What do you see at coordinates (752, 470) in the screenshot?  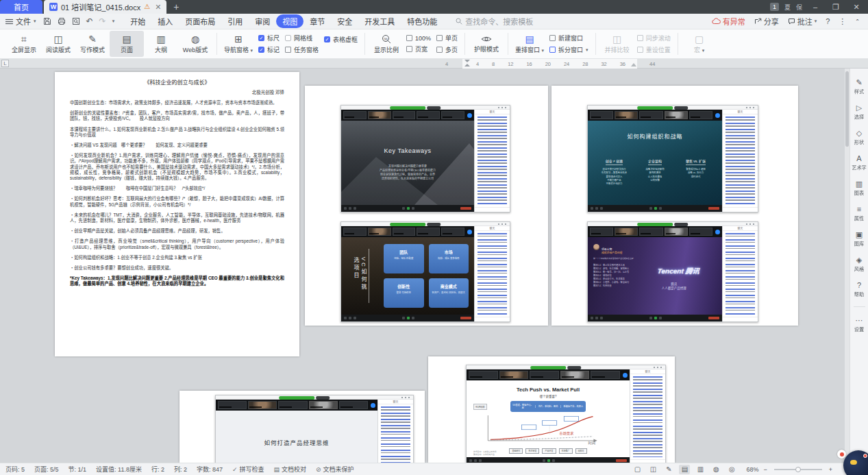 I see `zoom-percent-label: 68%` at bounding box center [752, 470].